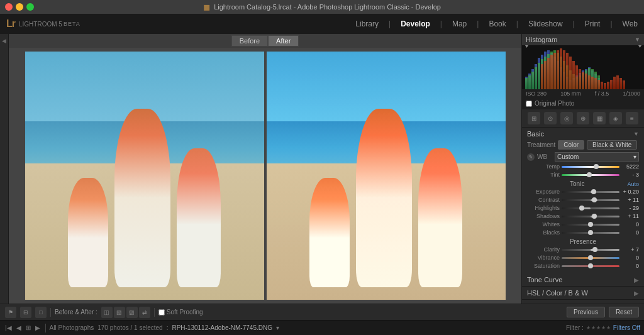 The height and width of the screenshot is (335, 644). What do you see at coordinates (636, 134) in the screenshot?
I see `basic-toggle: ▼` at bounding box center [636, 134].